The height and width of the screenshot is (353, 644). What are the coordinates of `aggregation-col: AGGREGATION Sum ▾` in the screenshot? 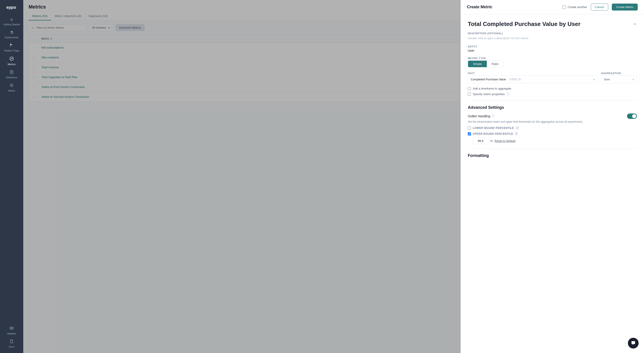 It's located at (619, 78).